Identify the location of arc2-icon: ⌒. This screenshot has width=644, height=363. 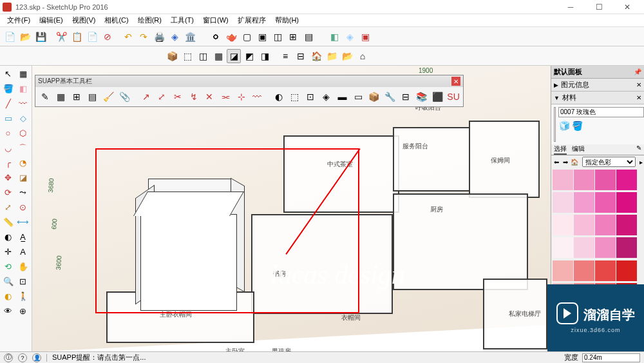
(23, 148).